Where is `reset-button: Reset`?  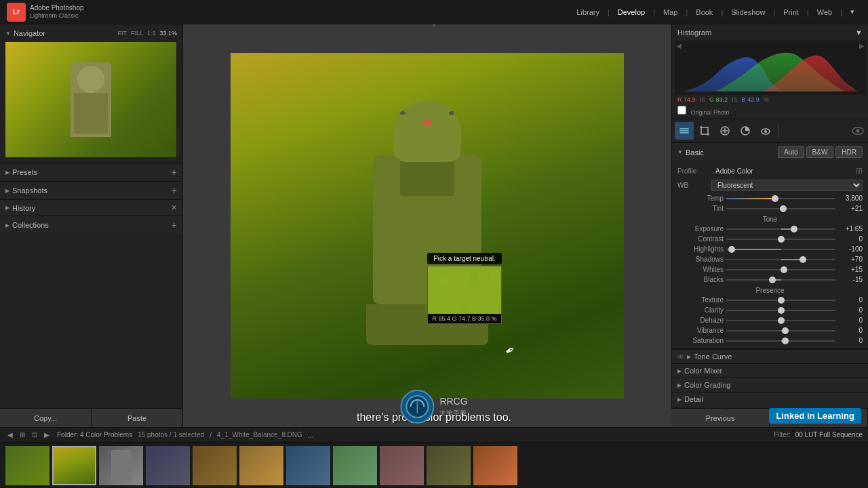 reset-button: Reset is located at coordinates (819, 418).